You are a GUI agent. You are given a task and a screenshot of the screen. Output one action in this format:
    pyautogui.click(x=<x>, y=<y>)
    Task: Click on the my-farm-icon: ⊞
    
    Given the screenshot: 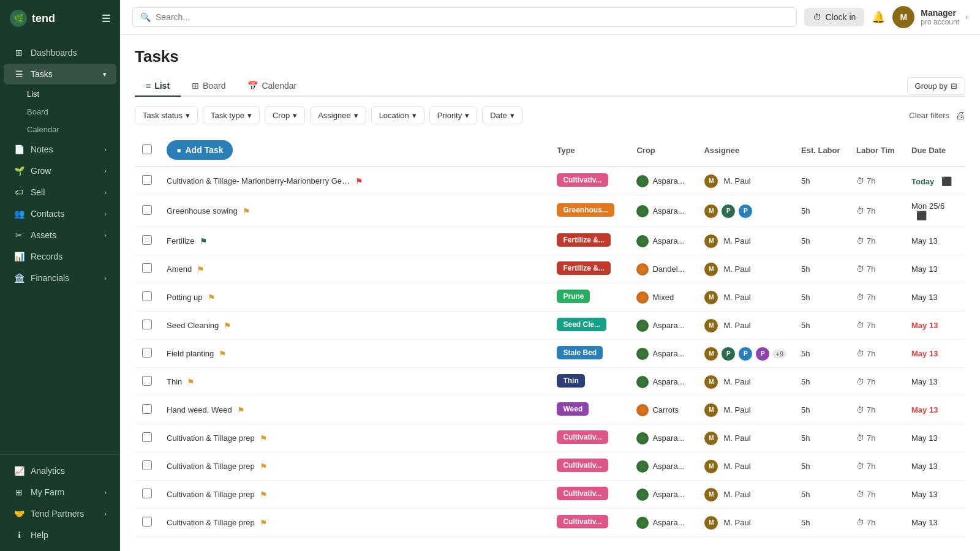 What is the action you would take?
    pyautogui.click(x=19, y=492)
    